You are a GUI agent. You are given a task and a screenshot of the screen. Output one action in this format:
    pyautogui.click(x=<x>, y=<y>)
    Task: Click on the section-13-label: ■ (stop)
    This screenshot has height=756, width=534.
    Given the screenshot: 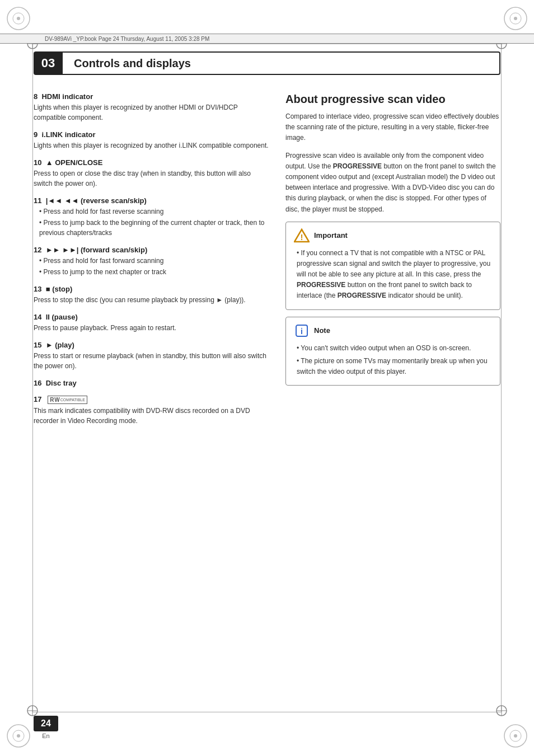 What is the action you would take?
    pyautogui.click(x=59, y=289)
    